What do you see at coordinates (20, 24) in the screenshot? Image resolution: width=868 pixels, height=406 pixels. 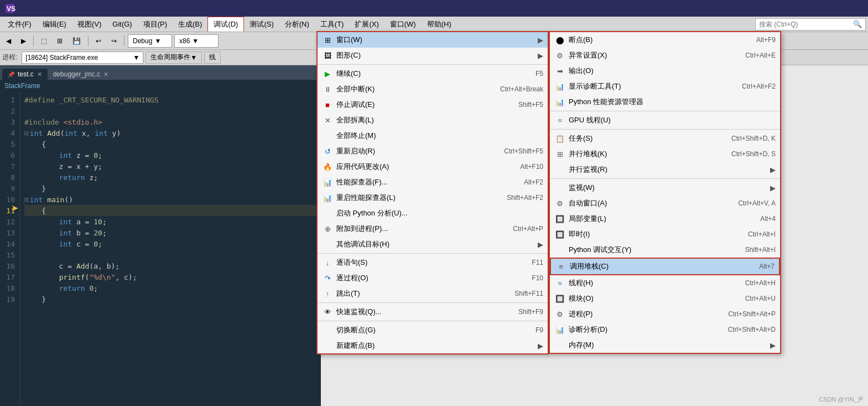 I see `menu-file: 文件(F)` at bounding box center [20, 24].